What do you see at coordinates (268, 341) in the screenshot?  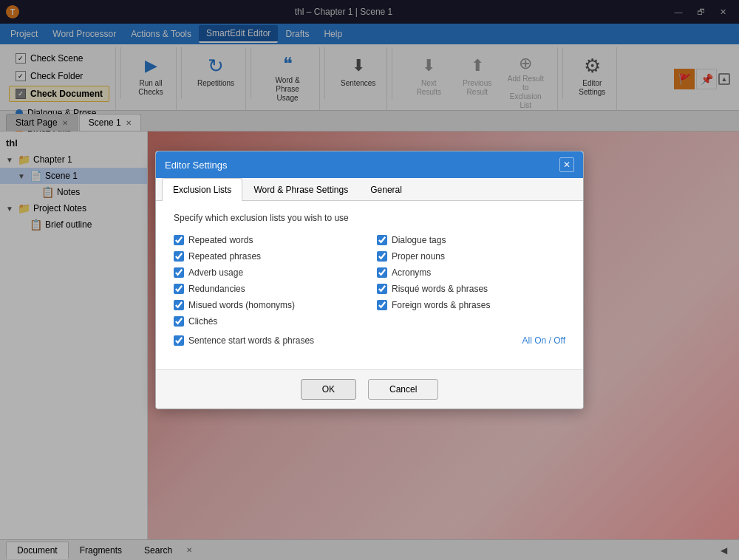 I see `checkbox-sentence-start: Sentence start words & phrases` at bounding box center [268, 341].